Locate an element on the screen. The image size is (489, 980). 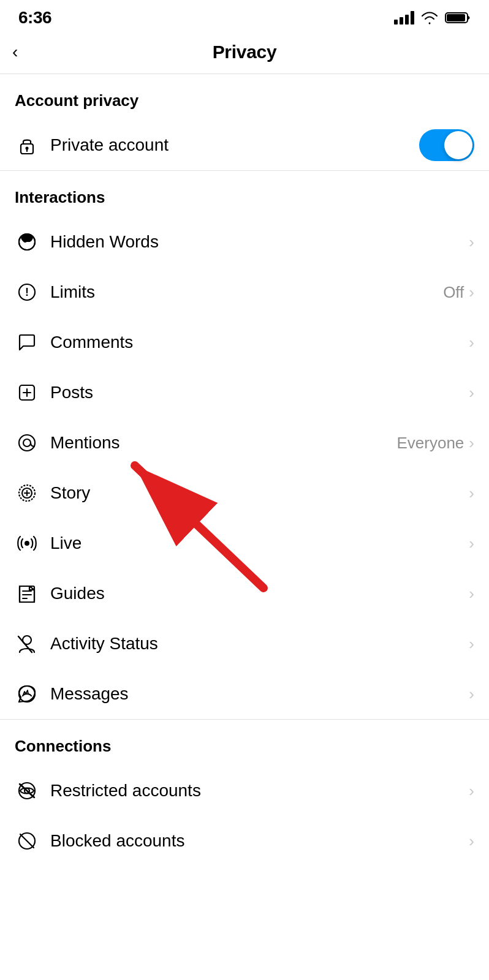
mentions-value: Everyone is located at coordinates (430, 443).